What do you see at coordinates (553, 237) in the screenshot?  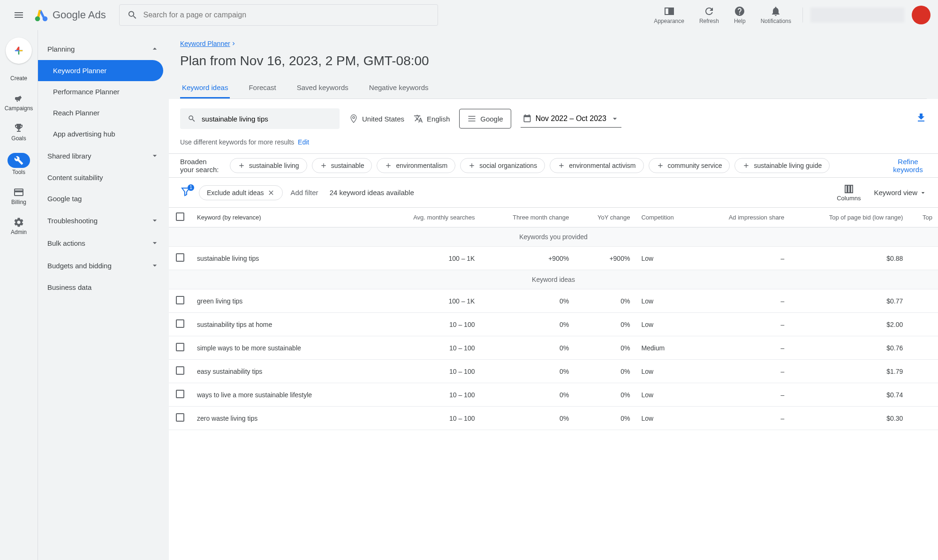 I see `group-provided: Keywords you provided` at bounding box center [553, 237].